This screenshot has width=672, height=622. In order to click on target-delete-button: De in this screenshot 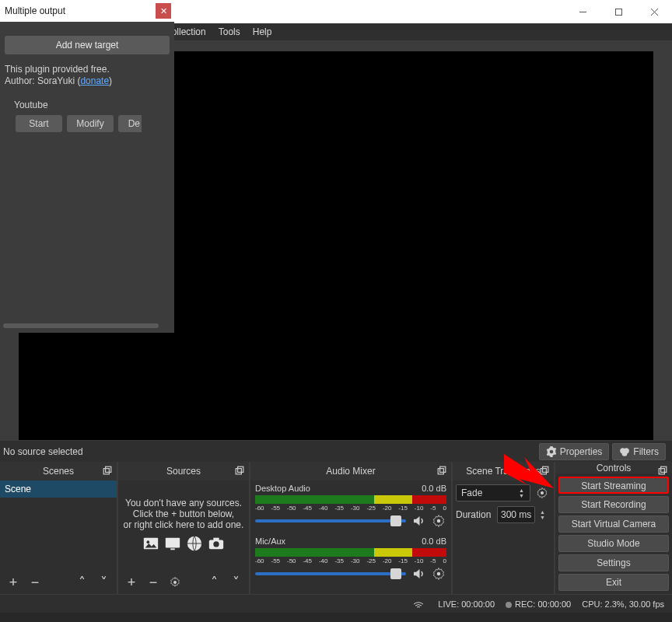, I will do `click(130, 124)`.